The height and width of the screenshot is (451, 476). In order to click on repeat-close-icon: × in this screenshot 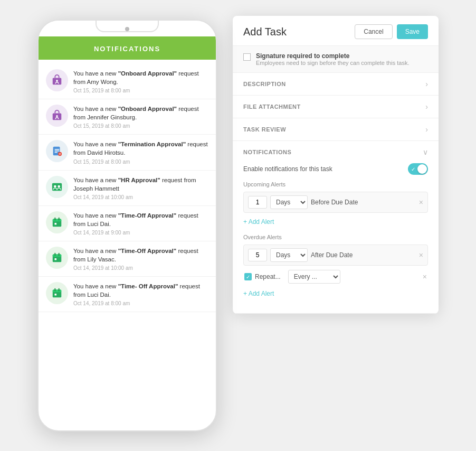, I will do `click(425, 277)`.